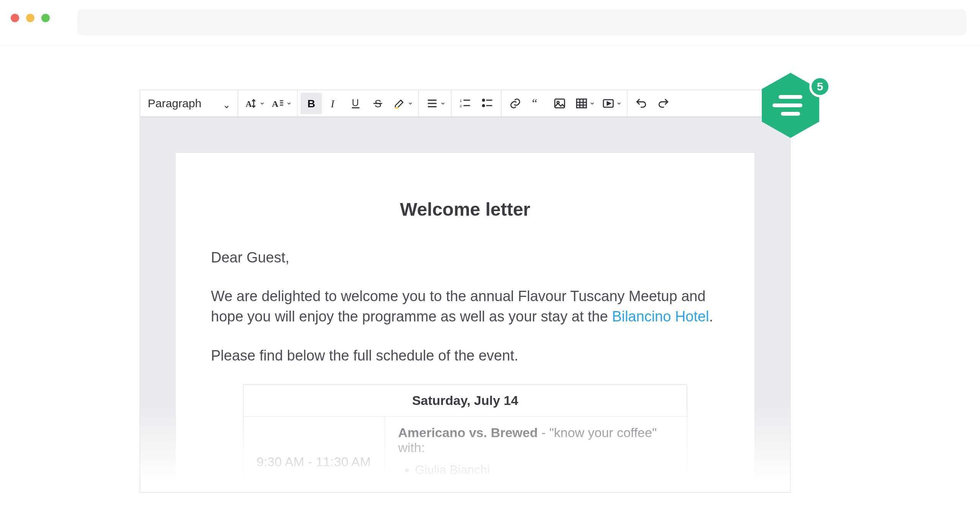 This screenshot has width=980, height=508. Describe the element at coordinates (333, 103) in the screenshot. I see `italic-button: I` at that location.